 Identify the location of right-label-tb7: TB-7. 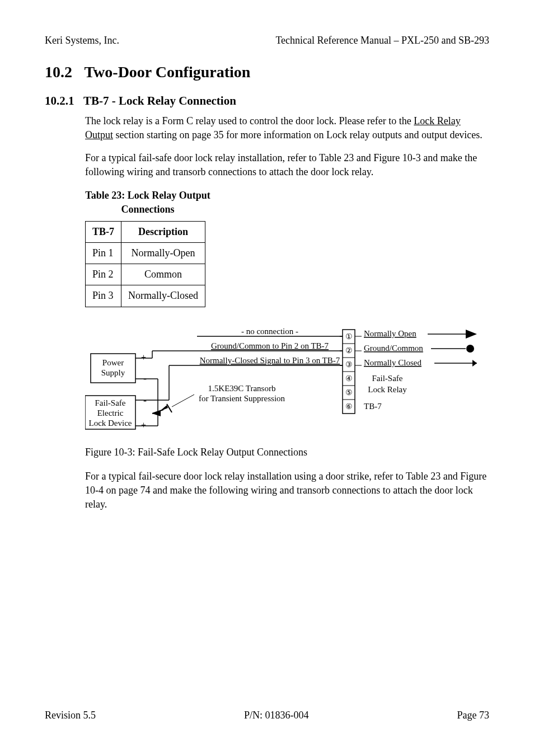
(373, 406).